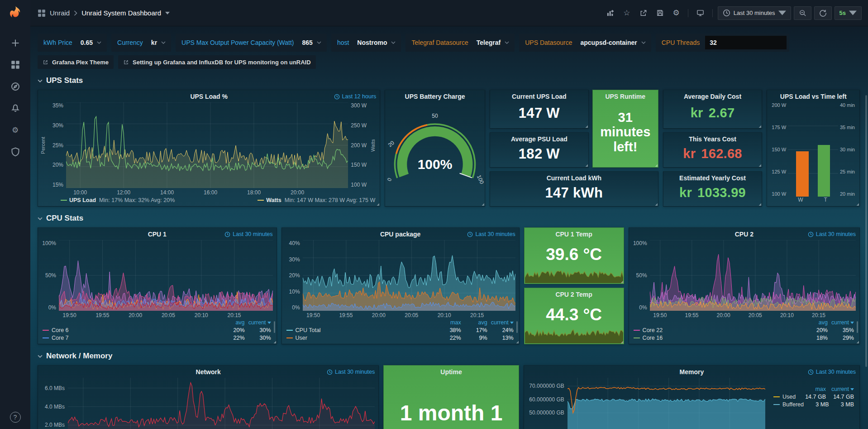  What do you see at coordinates (130, 330) in the screenshot?
I see `legend-series-name: Core 6` at bounding box center [130, 330].